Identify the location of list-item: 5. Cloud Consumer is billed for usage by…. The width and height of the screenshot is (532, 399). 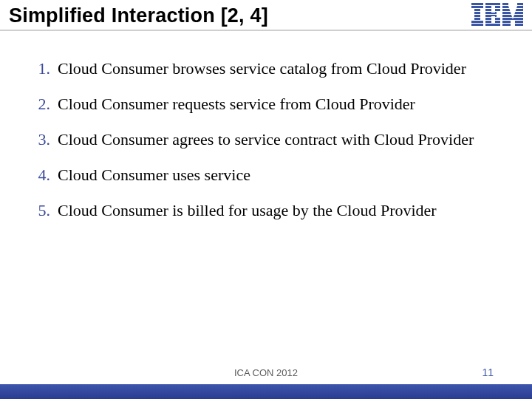
(270, 211).